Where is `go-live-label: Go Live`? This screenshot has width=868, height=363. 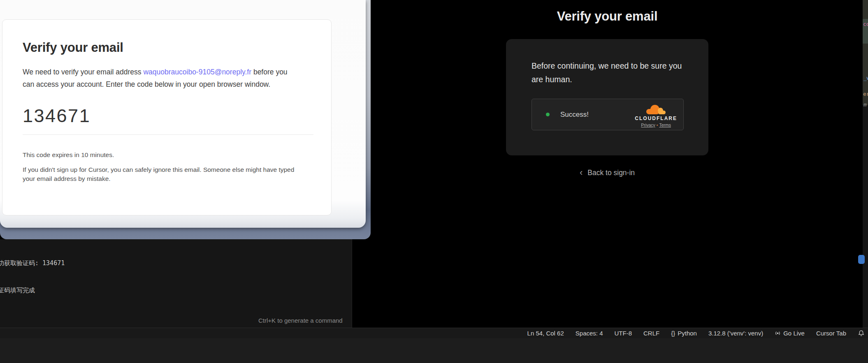 go-live-label: Go Live is located at coordinates (794, 333).